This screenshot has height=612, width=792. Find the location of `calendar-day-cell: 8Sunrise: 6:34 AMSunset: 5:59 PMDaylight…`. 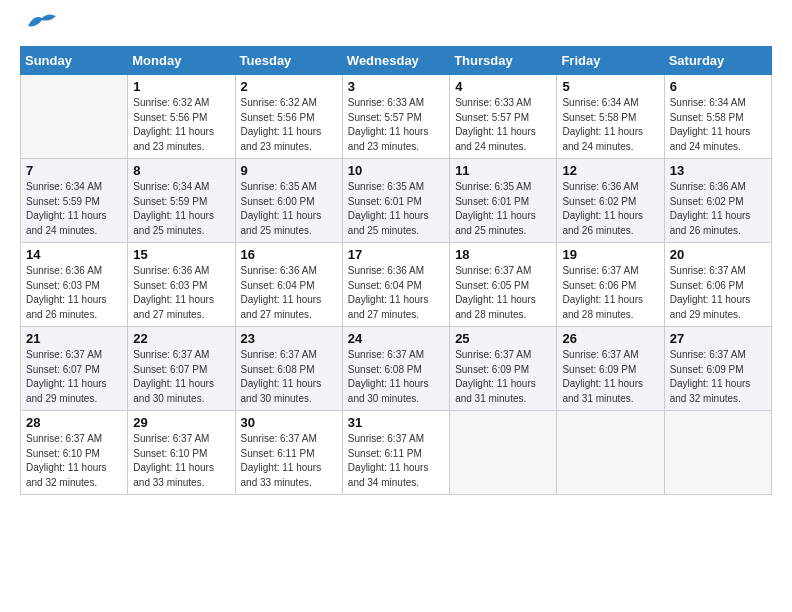

calendar-day-cell: 8Sunrise: 6:34 AMSunset: 5:59 PMDaylight… is located at coordinates (182, 201).